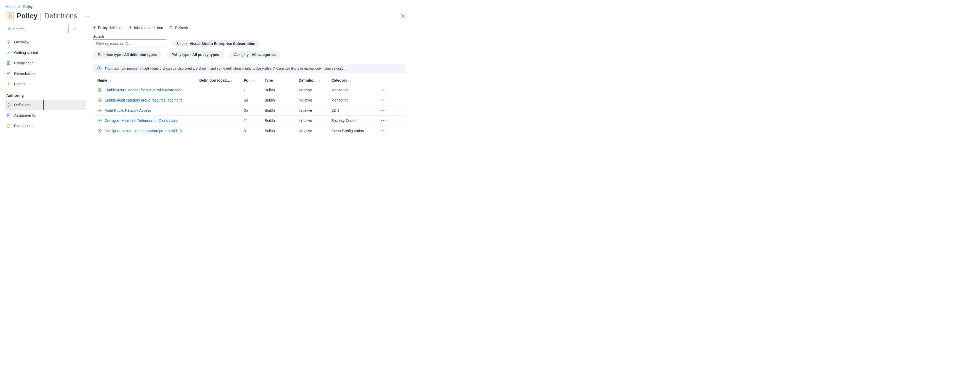 The width and height of the screenshot is (980, 382). Describe the element at coordinates (183, 43) in the screenshot. I see `pill-label: Scope :` at that location.